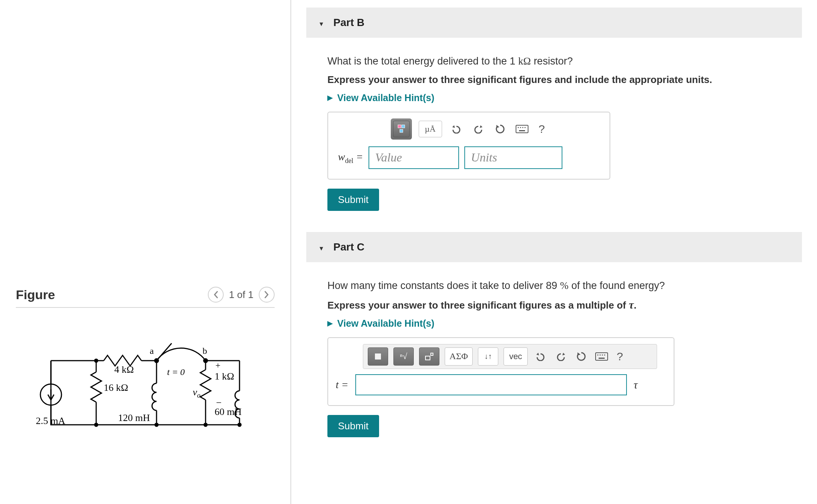 The width and height of the screenshot is (817, 504). Describe the element at coordinates (197, 393) in the screenshot. I see `svg-text: vo` at that location.